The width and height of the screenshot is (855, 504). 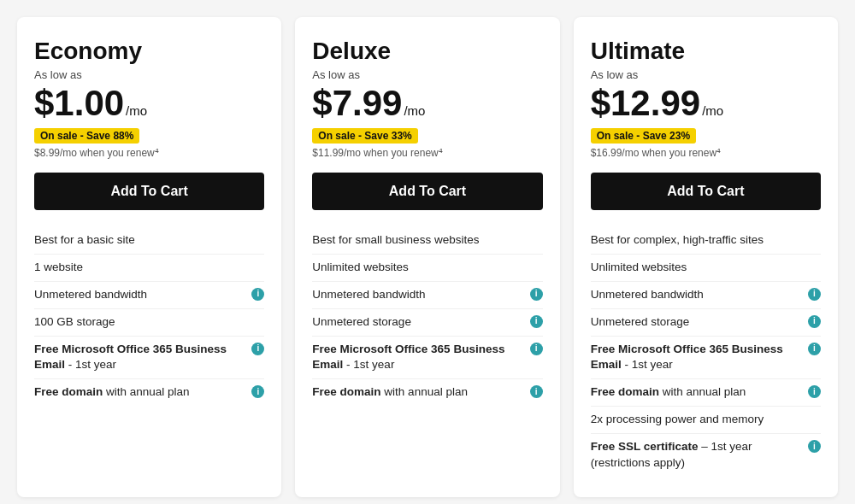 What do you see at coordinates (357, 103) in the screenshot?
I see `plan-price-deluxe: $7.99` at bounding box center [357, 103].